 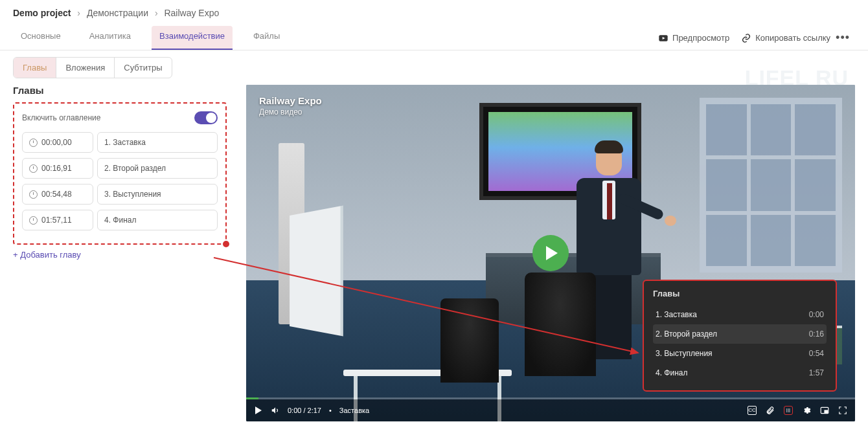 I want to click on attachment-icon, so click(x=770, y=410).